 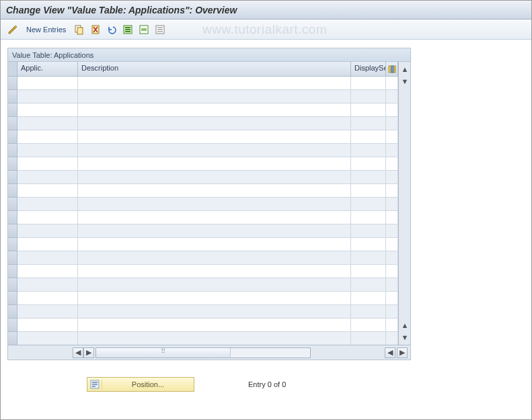 What do you see at coordinates (405, 69) in the screenshot?
I see `scroll-up-icon: ▲` at bounding box center [405, 69].